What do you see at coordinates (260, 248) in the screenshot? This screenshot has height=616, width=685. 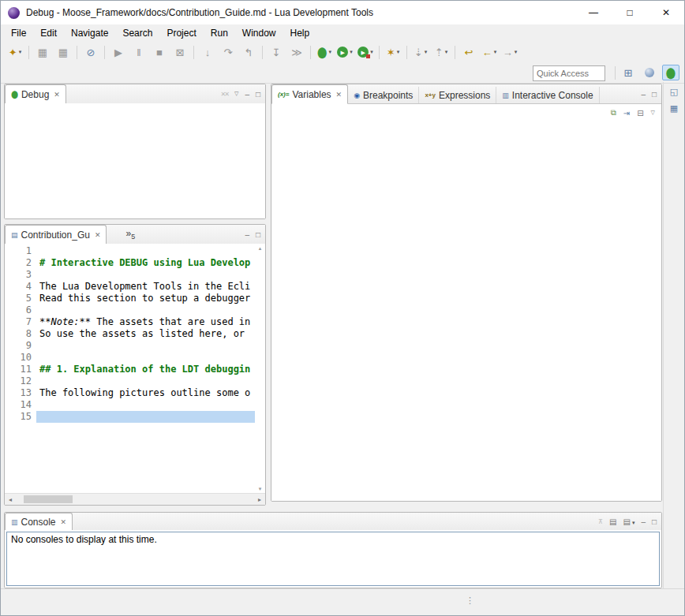 I see `scroll-up-icon: ▴` at bounding box center [260, 248].